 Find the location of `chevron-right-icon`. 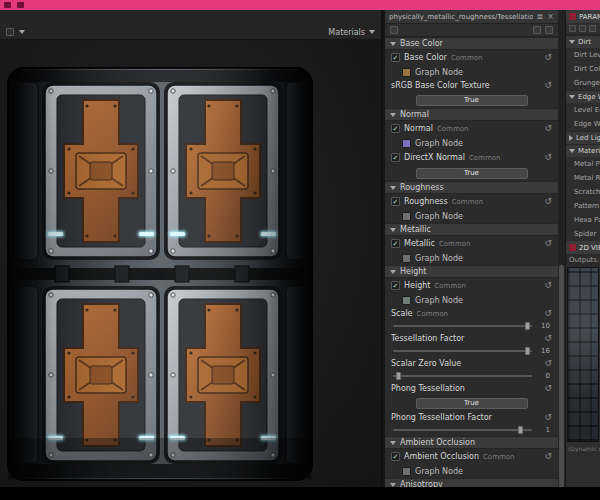

chevron-right-icon is located at coordinates (571, 138).